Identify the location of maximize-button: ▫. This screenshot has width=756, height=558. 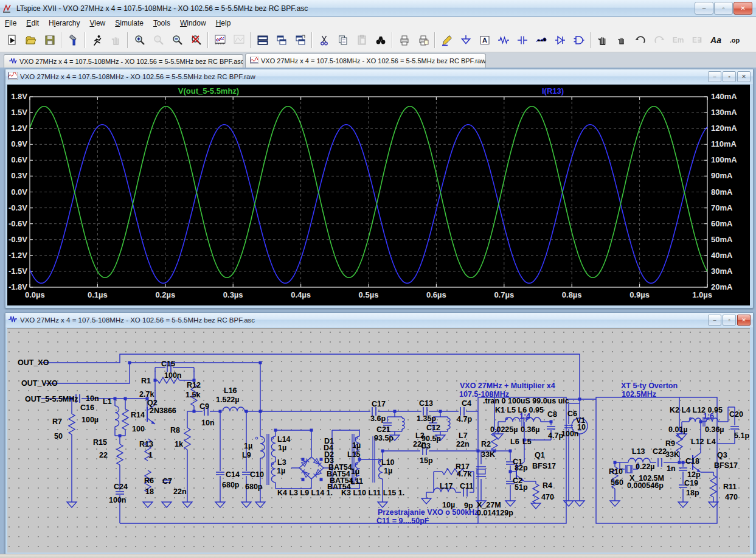
(724, 9).